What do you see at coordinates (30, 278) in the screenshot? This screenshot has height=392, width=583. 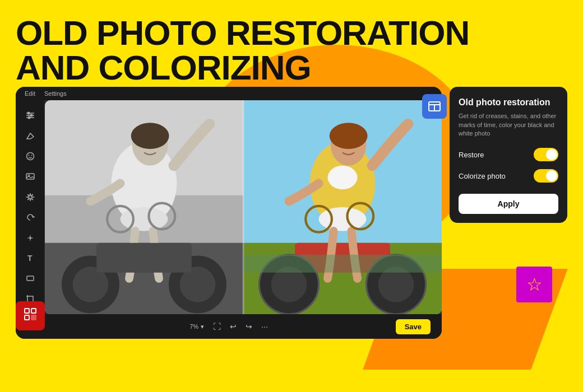 I see `tool-frame` at bounding box center [30, 278].